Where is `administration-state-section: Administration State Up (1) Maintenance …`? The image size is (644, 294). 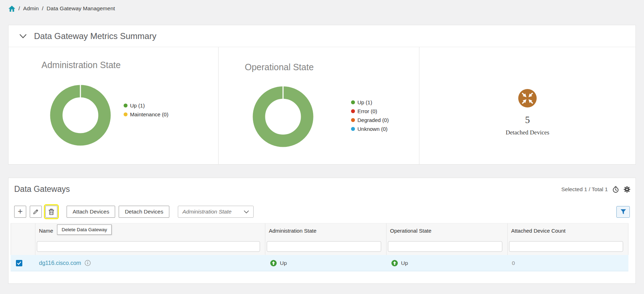
administration-state-section: Administration State Up (1) Maintenance … is located at coordinates (113, 106).